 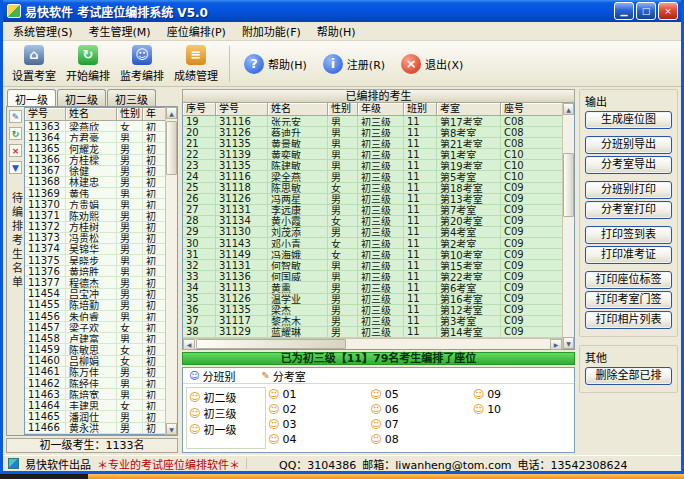 What do you see at coordinates (226, 429) in the screenshot?
I see `class-item: ☺ 初一级` at bounding box center [226, 429].